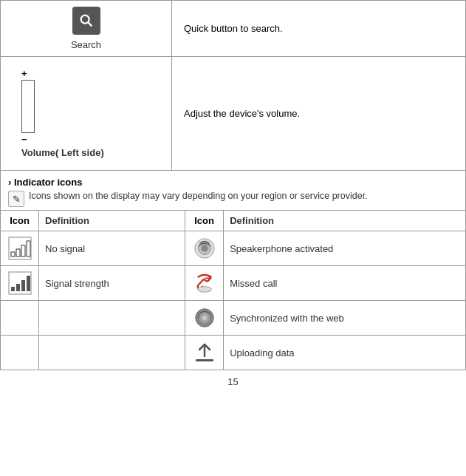 Image resolution: width=466 pixels, height=476 pixels. Describe the element at coordinates (24, 139) in the screenshot. I see `vol-minus: −` at that location.